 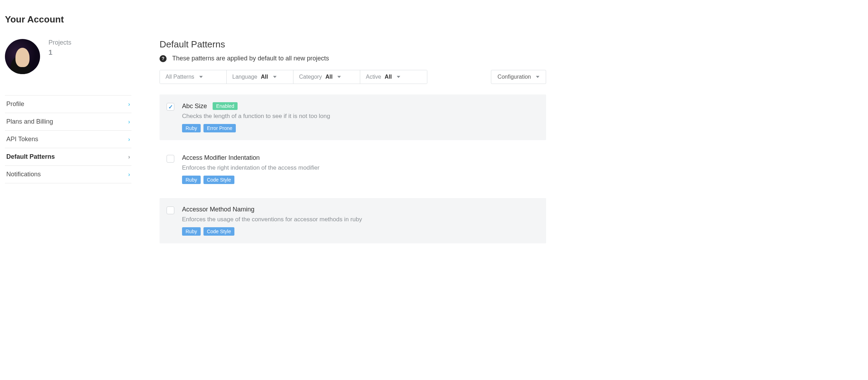 I want to click on pattern-row: Access Modifier Indentation Enforces the…, so click(x=353, y=169).